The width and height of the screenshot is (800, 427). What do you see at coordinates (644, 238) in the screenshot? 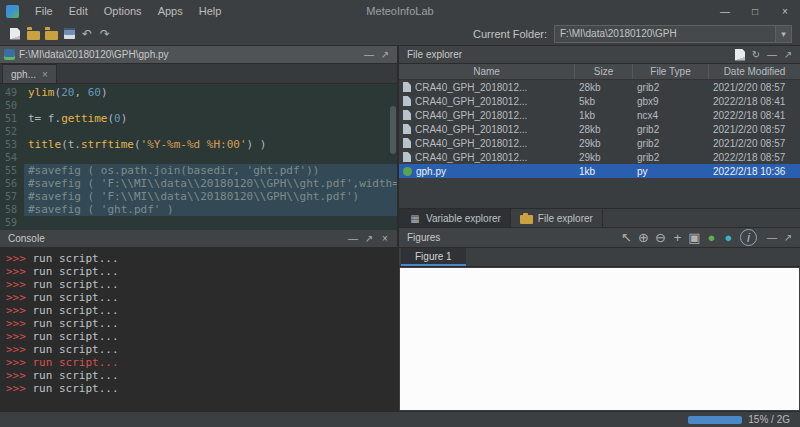
I see `zoom-in-icon: ⊕` at bounding box center [644, 238].